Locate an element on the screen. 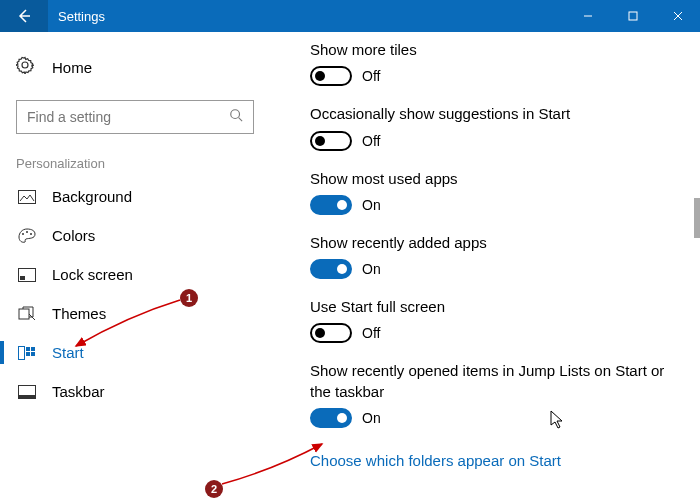 Image resolution: width=700 pixels, height=504 pixels. close-button is located at coordinates (678, 16).